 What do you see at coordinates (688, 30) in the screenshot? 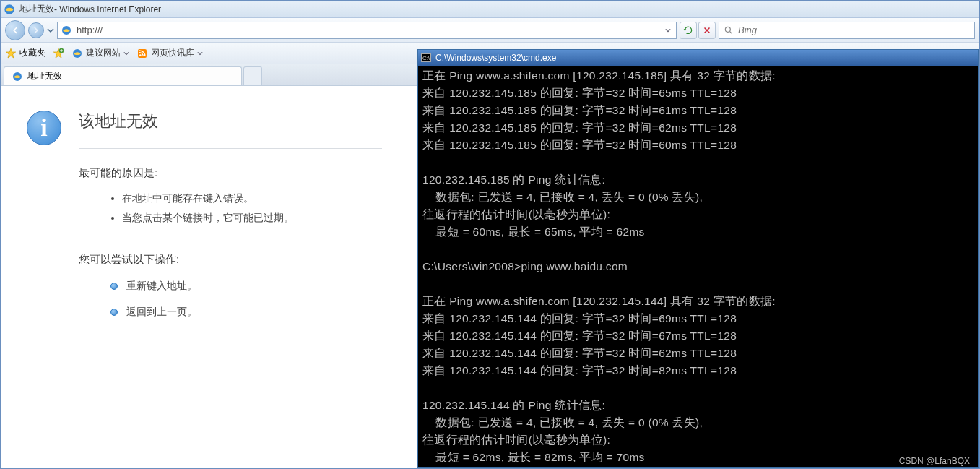
I see `refresh-button` at bounding box center [688, 30].